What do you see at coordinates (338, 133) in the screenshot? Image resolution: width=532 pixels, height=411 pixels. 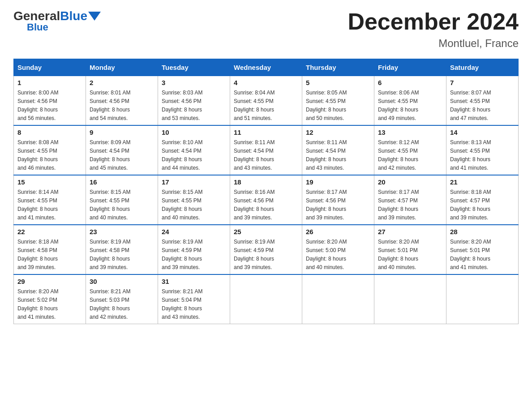 I see `day-number: 12` at bounding box center [338, 133].